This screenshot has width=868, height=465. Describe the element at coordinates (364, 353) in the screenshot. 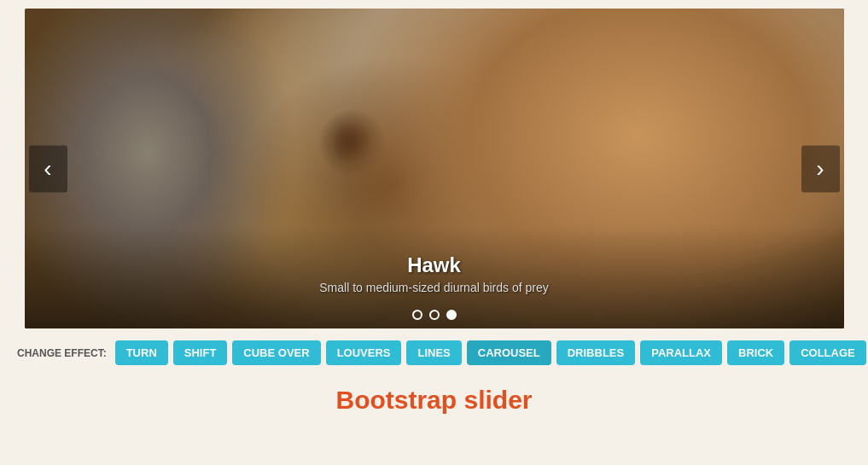

I see `effect-louvers-button: LOUVERS` at that location.